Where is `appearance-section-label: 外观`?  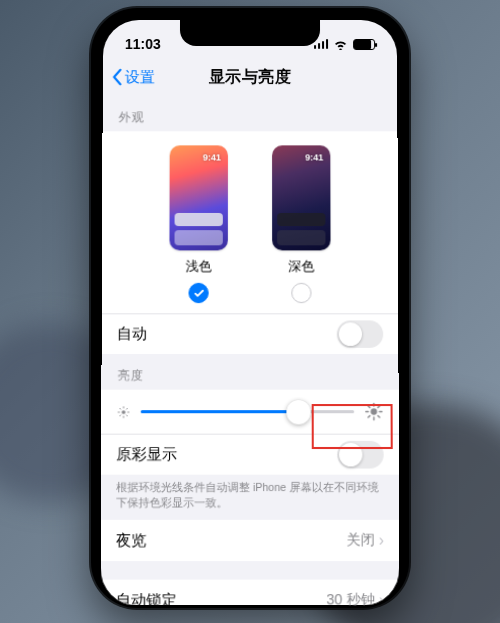 appearance-section-label: 外观 is located at coordinates (250, 114).